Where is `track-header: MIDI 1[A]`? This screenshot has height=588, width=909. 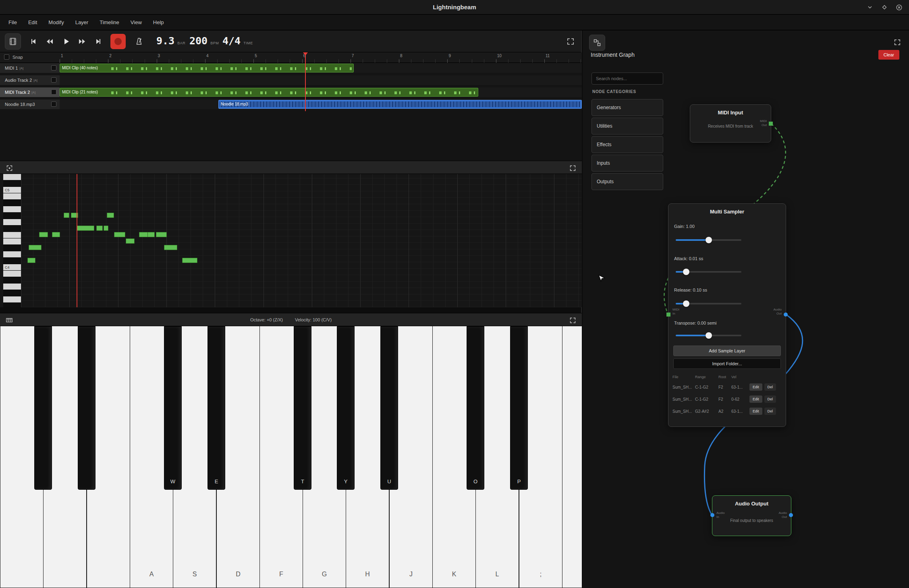 track-header: MIDI 1[A] is located at coordinates (30, 68).